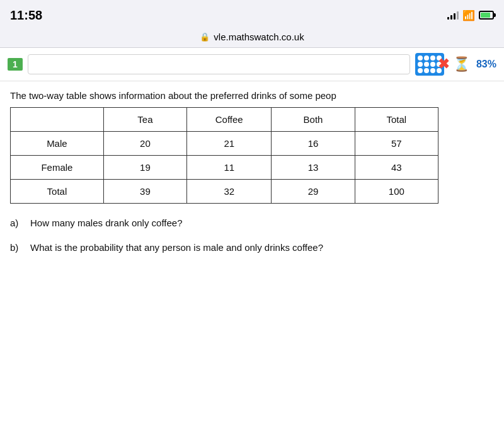 The height and width of the screenshot is (423, 504). I want to click on table-row: Male20211657, so click(224, 144).